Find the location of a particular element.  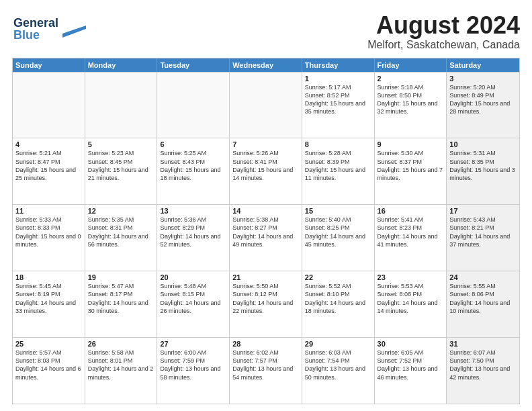

calendar-cell-2-2: 5Sunrise: 5:23 AMSunset: 8:45 PMDaylight… is located at coordinates (122, 171).